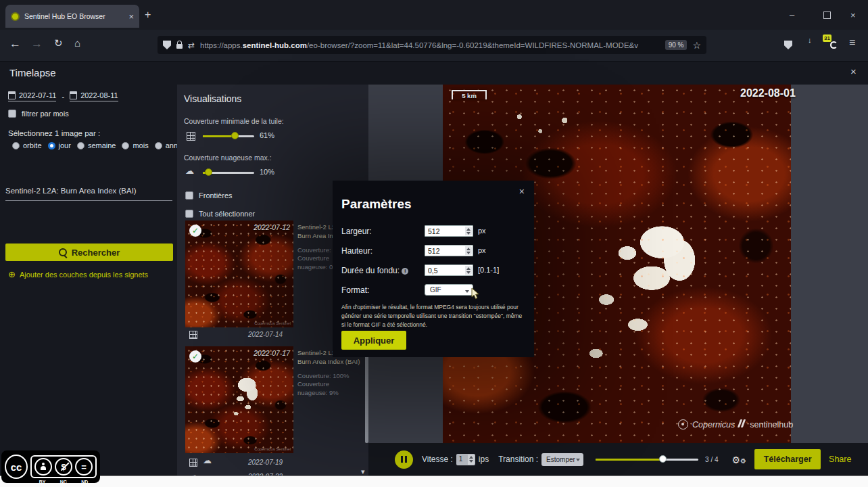 The height and width of the screenshot is (487, 868). Describe the element at coordinates (89, 252) in the screenshot. I see `search-button: Rechercher` at that location.